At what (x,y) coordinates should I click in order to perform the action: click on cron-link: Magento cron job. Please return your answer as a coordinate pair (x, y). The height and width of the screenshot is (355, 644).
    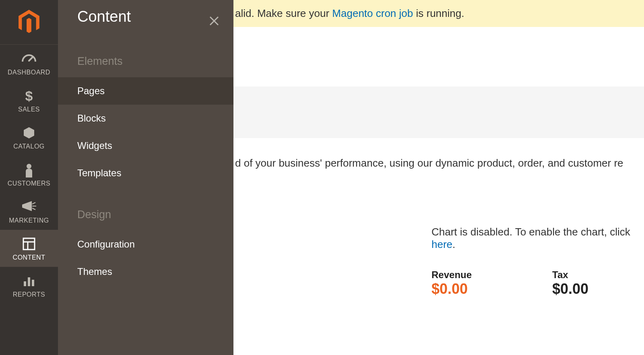
    Looking at the image, I should click on (373, 13).